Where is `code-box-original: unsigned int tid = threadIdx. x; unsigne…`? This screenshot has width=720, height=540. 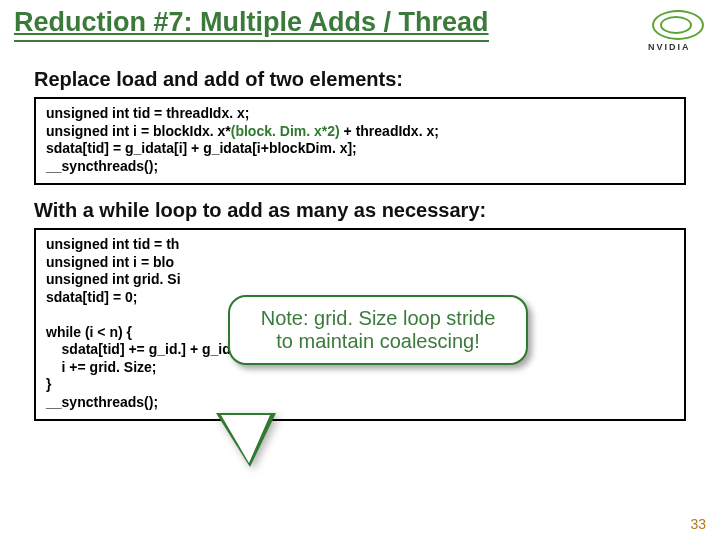 code-box-original: unsigned int tid = threadIdx. x; unsigne… is located at coordinates (360, 141).